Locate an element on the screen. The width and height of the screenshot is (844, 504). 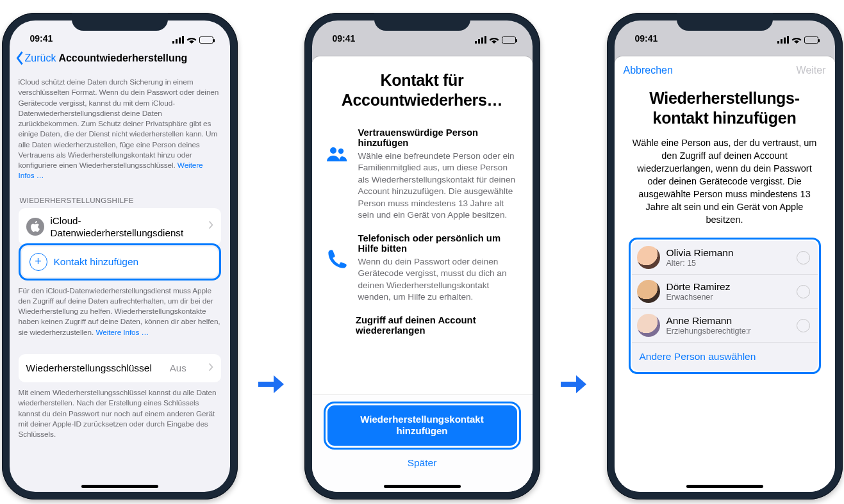
back-button: Zurück is located at coordinates (36, 58).